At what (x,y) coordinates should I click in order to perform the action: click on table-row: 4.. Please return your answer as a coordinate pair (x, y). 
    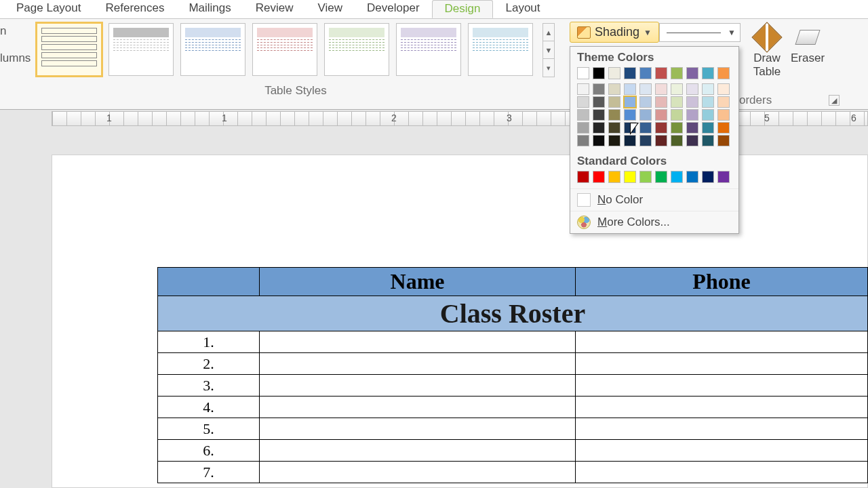
    Looking at the image, I should click on (513, 407).